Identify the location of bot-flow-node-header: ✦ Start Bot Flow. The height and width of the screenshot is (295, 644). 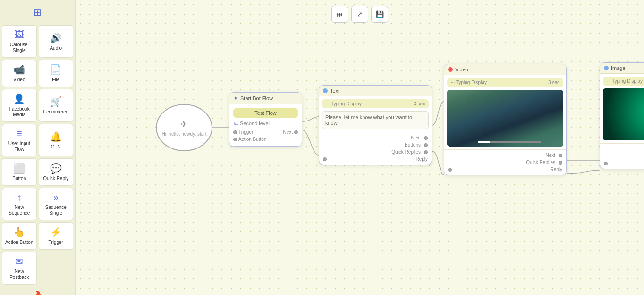
(265, 98).